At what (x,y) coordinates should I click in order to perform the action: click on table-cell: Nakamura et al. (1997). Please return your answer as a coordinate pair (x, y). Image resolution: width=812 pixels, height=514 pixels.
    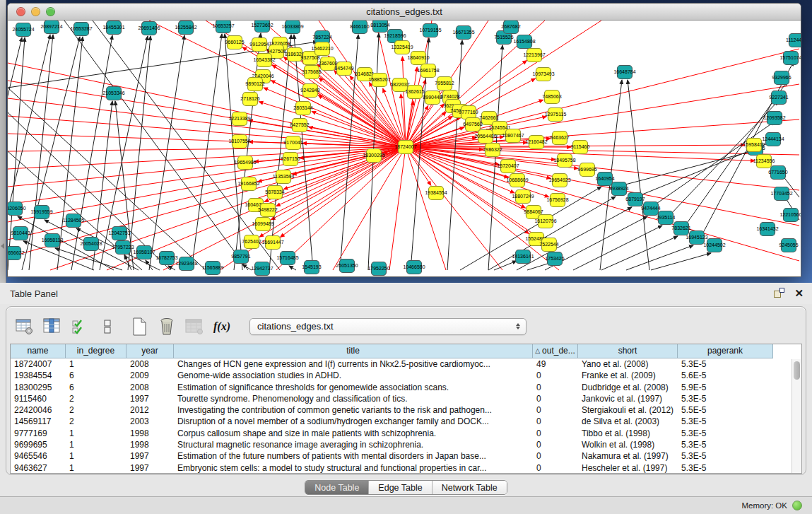
    Looking at the image, I should click on (628, 456).